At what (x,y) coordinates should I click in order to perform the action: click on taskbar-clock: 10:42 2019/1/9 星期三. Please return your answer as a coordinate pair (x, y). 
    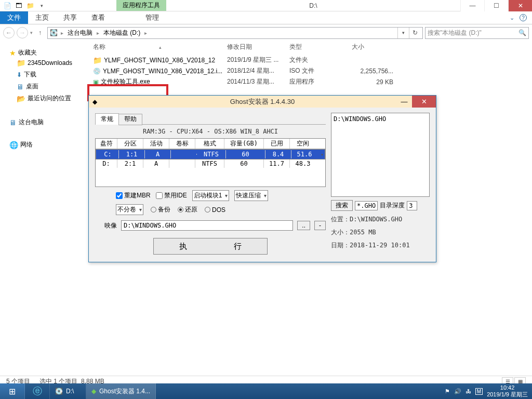
    Looking at the image, I should click on (507, 391).